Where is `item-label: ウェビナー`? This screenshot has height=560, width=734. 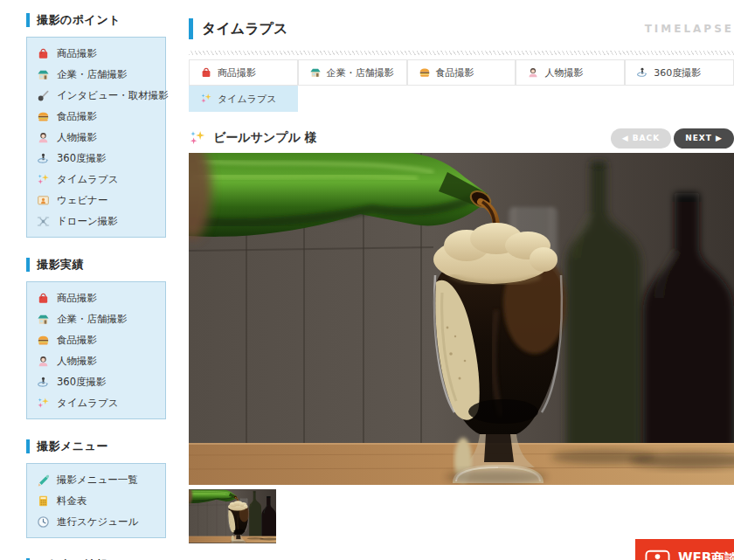
item-label: ウェビナー is located at coordinates (82, 201).